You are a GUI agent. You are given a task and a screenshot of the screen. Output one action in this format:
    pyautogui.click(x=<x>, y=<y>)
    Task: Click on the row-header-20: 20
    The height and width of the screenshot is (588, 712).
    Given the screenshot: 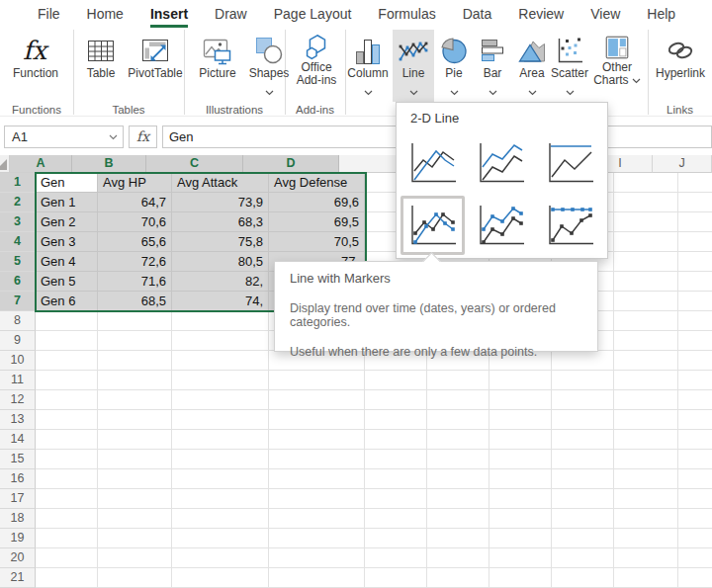 What is the action you would take?
    pyautogui.click(x=18, y=558)
    